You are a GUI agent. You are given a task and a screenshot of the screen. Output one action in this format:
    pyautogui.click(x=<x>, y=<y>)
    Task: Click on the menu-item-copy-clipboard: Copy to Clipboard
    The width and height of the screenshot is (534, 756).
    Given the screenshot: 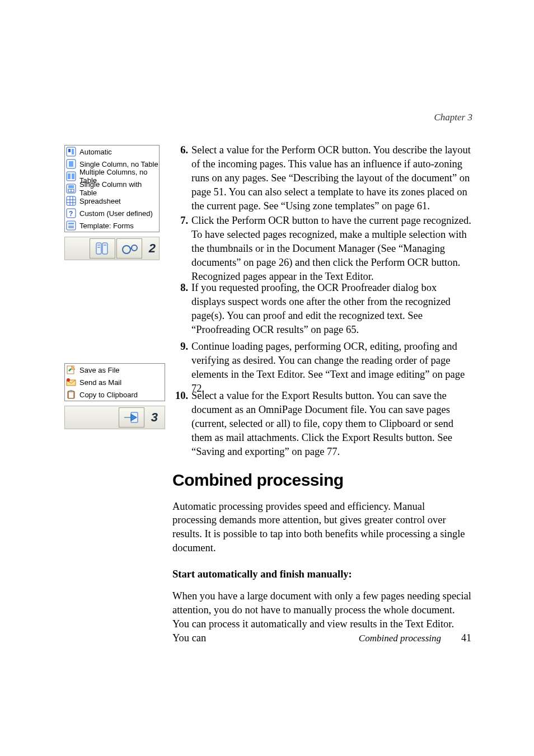 What is the action you would take?
    pyautogui.click(x=115, y=395)
    